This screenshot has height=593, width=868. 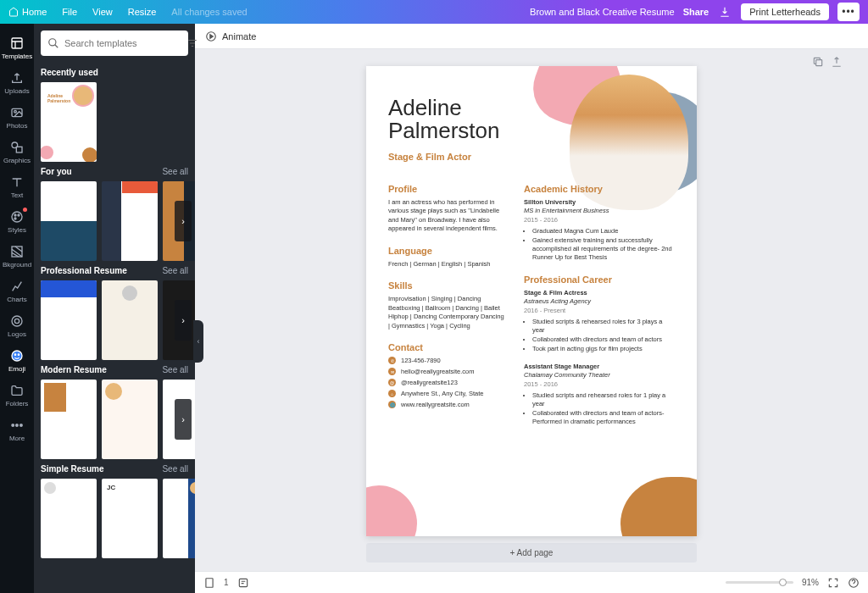 What do you see at coordinates (17, 356) in the screenshot?
I see `emoji-icon` at bounding box center [17, 356].